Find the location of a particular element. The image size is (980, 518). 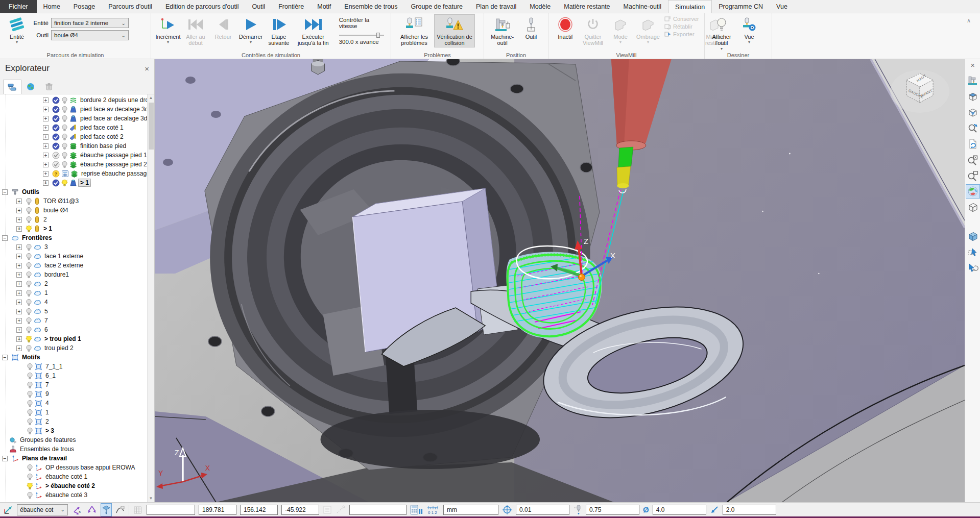

show-problems-button: Afficher les problèmes is located at coordinates (414, 31).